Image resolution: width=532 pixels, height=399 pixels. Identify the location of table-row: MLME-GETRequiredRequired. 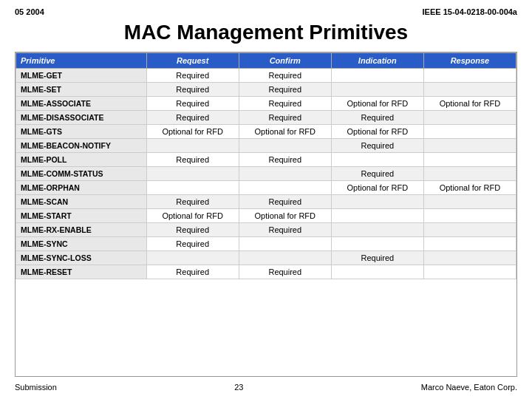
(266, 75).